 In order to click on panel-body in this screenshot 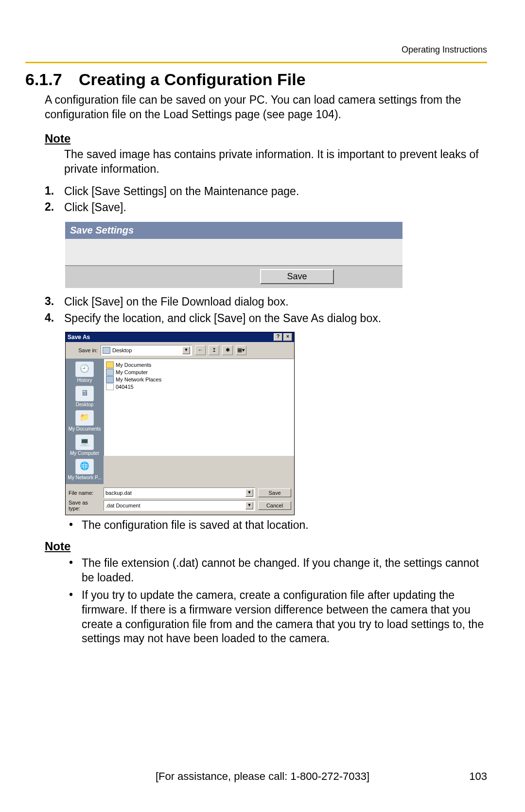, I will do `click(234, 253)`.